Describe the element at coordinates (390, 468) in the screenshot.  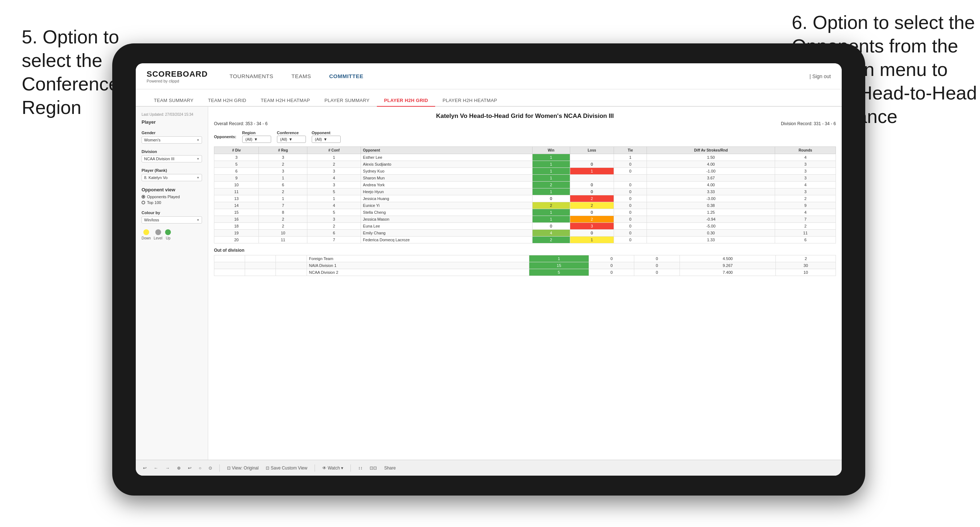
I see `toolbar-share: Share` at that location.